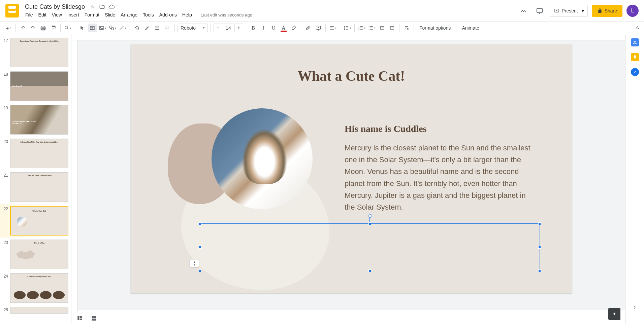 The height and width of the screenshot is (324, 644). I want to click on thumbnail-24: 24A Timeline Always Works Well, so click(36, 288).